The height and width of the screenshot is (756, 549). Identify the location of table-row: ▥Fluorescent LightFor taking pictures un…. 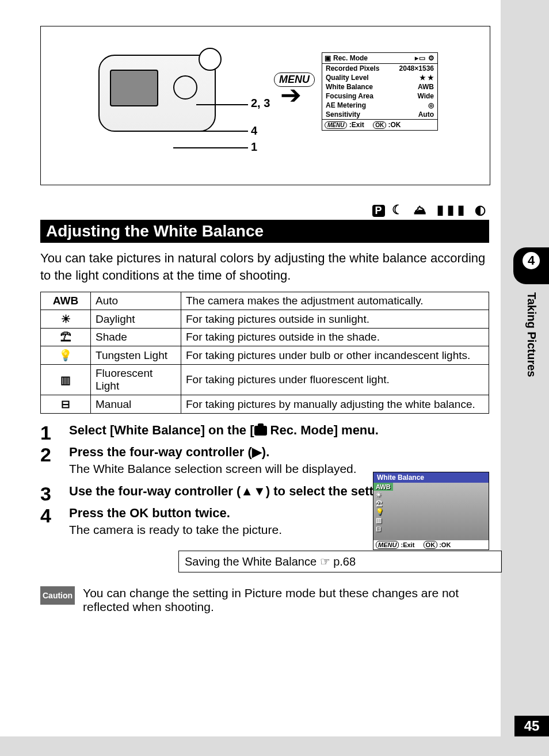
(265, 380).